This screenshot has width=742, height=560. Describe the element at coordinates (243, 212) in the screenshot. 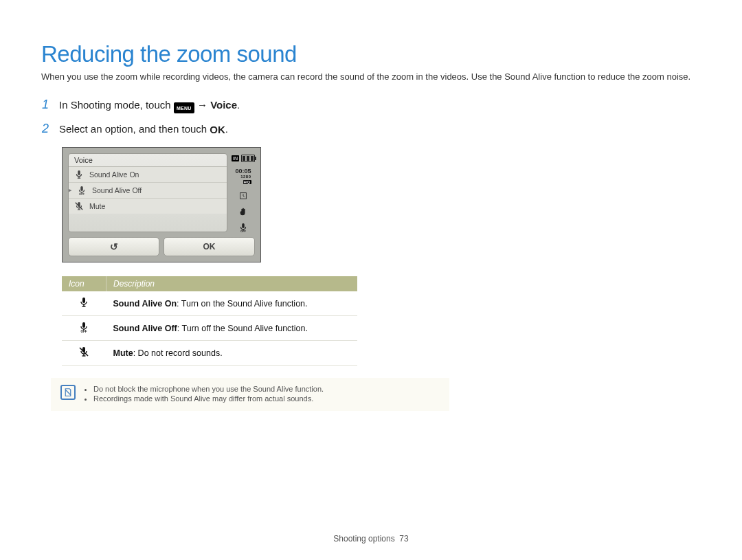

I see `hand-icon` at that location.